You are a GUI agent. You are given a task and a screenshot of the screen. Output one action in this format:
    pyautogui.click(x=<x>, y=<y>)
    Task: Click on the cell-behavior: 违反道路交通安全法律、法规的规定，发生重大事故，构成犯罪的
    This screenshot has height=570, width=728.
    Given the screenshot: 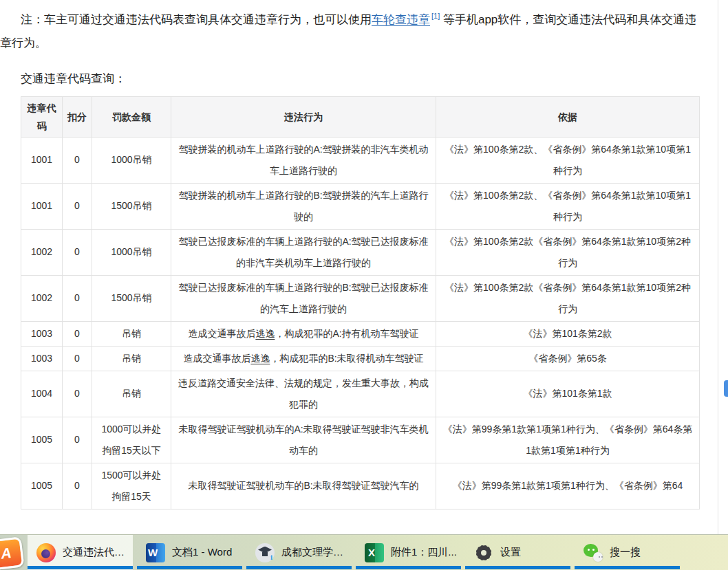 What is the action you would take?
    pyautogui.click(x=304, y=393)
    